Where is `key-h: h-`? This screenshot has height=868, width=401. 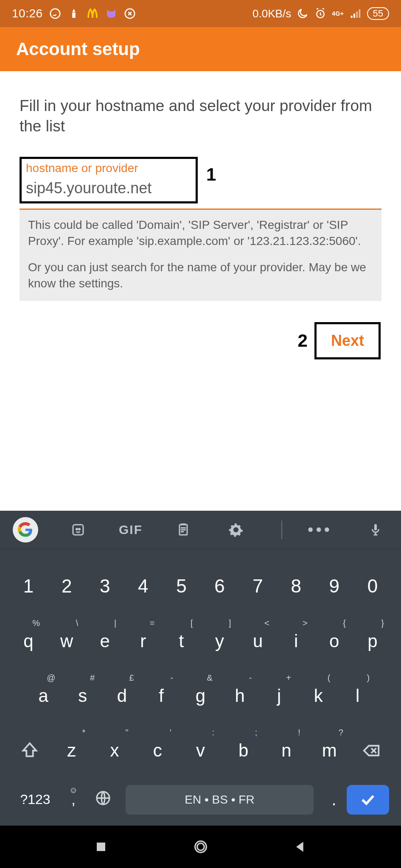 key-h: h- is located at coordinates (240, 696).